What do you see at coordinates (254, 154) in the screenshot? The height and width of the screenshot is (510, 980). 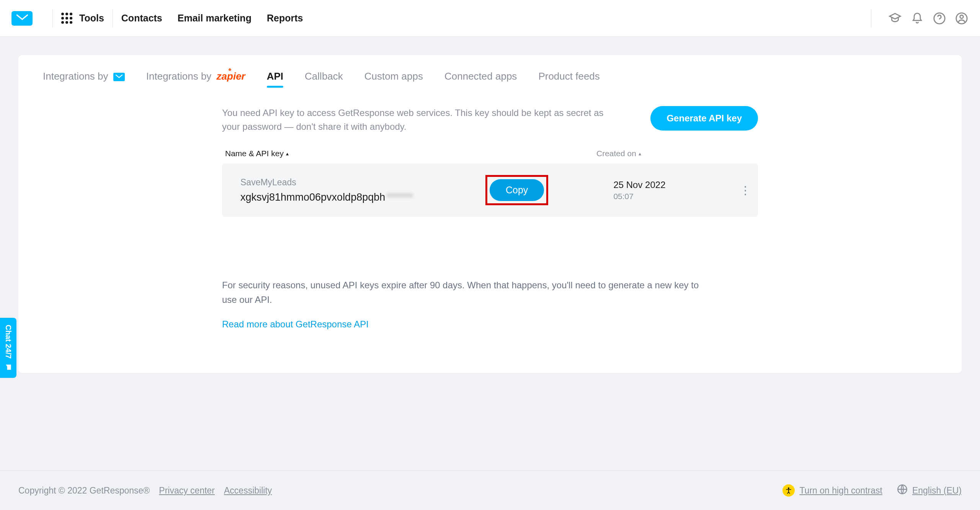 I see `th-label: Name & API key` at bounding box center [254, 154].